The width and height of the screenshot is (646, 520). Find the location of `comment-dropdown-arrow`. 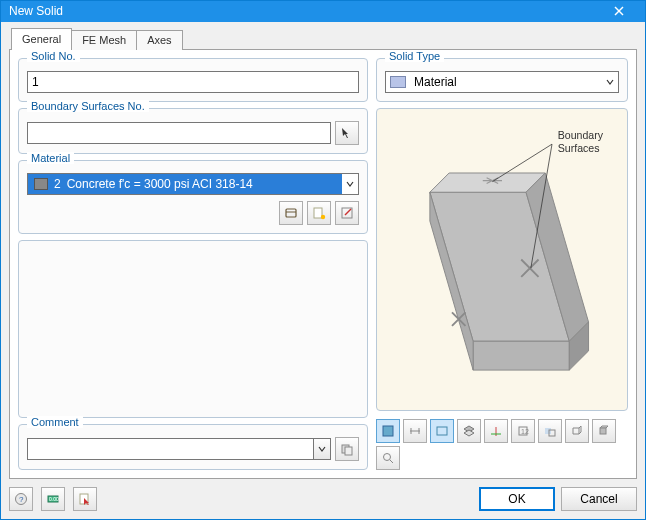

comment-dropdown-arrow is located at coordinates (322, 449).